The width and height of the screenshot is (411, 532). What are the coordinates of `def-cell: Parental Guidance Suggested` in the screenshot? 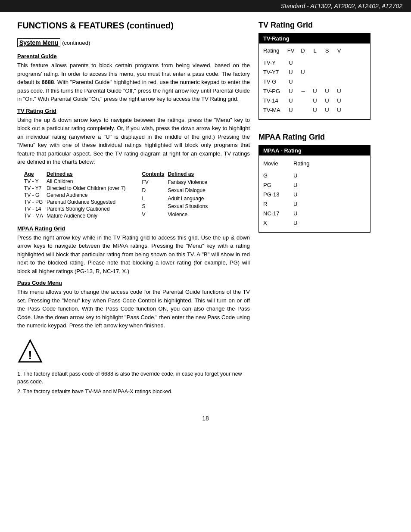 It's located at (88, 202).